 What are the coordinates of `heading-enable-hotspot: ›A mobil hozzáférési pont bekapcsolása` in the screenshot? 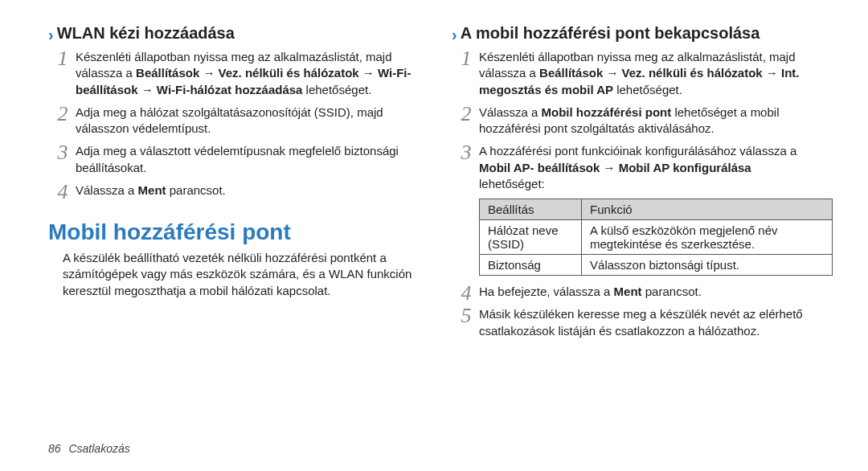 It's located at (636, 34).